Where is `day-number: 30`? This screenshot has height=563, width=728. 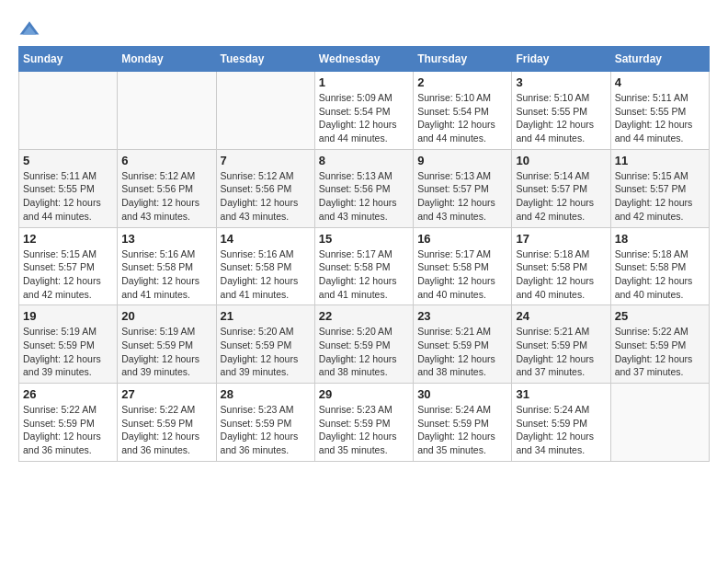
day-number: 30 is located at coordinates (462, 394).